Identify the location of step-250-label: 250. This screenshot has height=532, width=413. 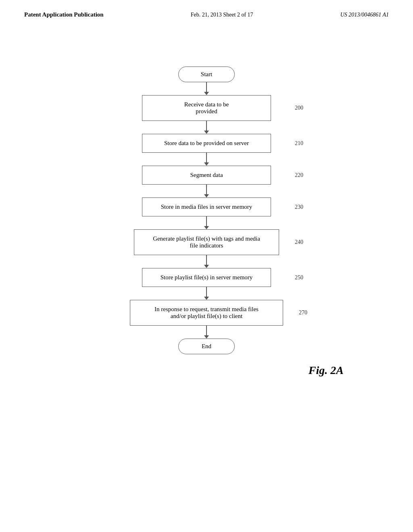
(299, 278).